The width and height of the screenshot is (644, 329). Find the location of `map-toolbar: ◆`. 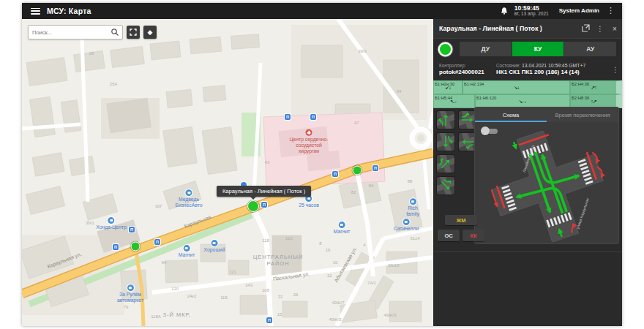

map-toolbar: ◆ is located at coordinates (92, 32).